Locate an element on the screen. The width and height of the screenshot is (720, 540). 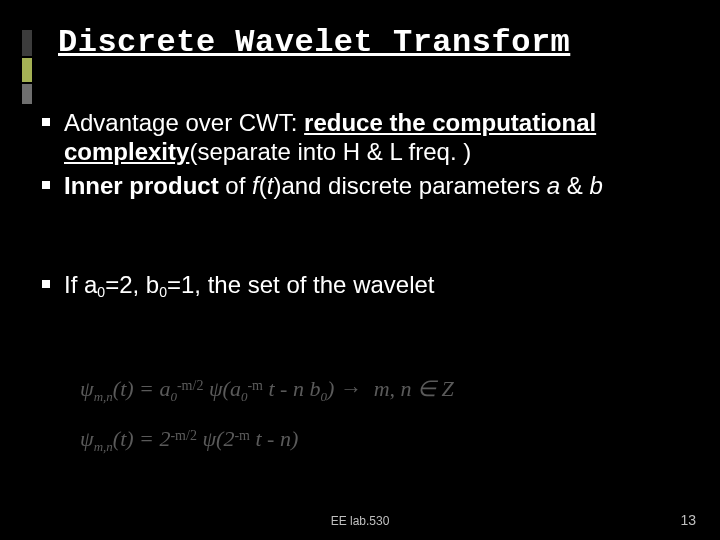
eq1-exp2: -m is located at coordinates (255, 386).